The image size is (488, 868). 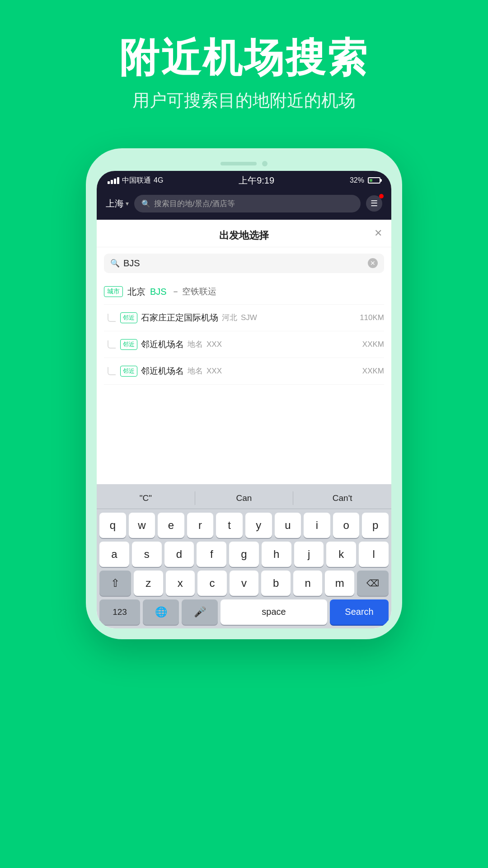 I want to click on key-c: c, so click(x=212, y=583).